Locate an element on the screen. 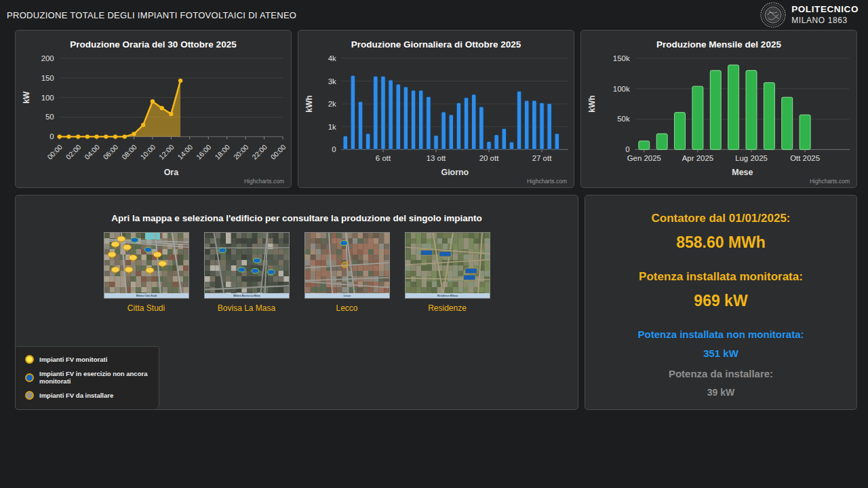 This screenshot has width=868, height=488. legend-label: Impianti FV da installare is located at coordinates (76, 395).